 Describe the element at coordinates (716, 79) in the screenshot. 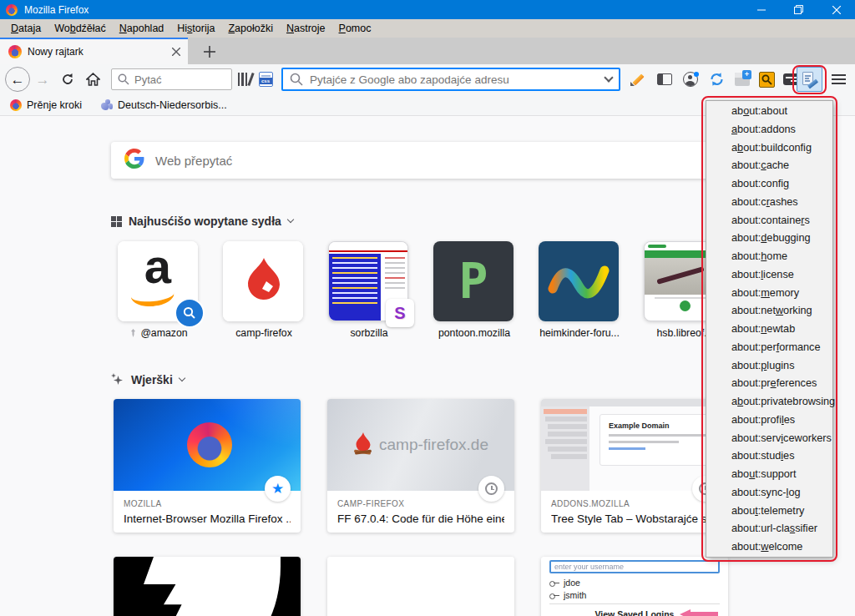

I see `sync-button` at that location.